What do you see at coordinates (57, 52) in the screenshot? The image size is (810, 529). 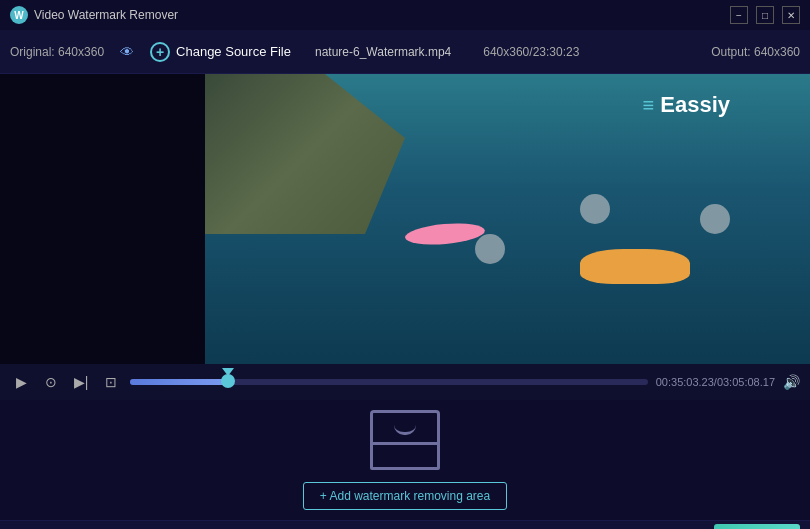 I see `original-resolution-label: Original: 640x360` at bounding box center [57, 52].